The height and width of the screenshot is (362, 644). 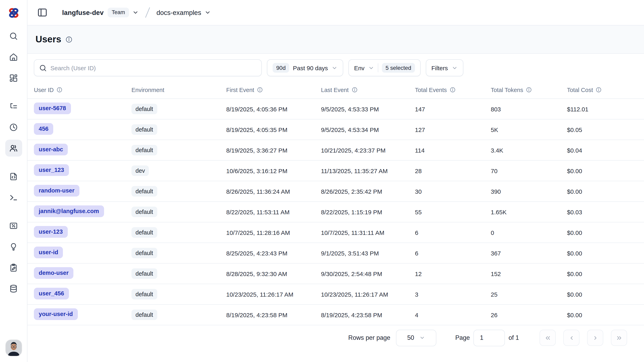 What do you see at coordinates (14, 226) in the screenshot?
I see `sidebar-item-evaluation` at bounding box center [14, 226].